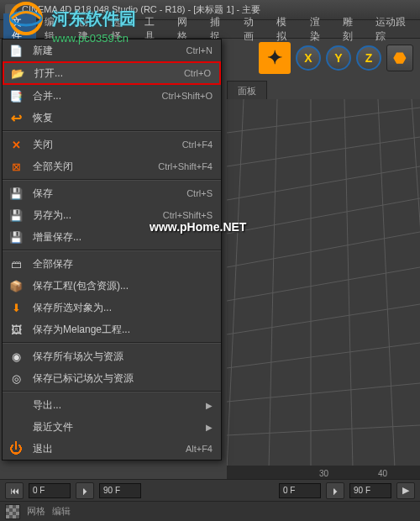 The width and height of the screenshot is (420, 521). What do you see at coordinates (112, 118) in the screenshot?
I see `menu-item-3: 恢复` at bounding box center [112, 118].